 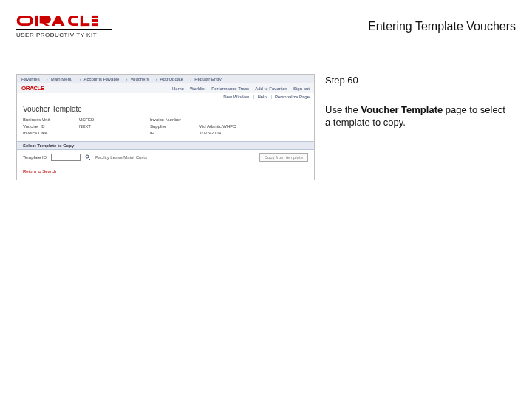 I want to click on instruction-strong: Voucher Template, so click(x=402, y=109).